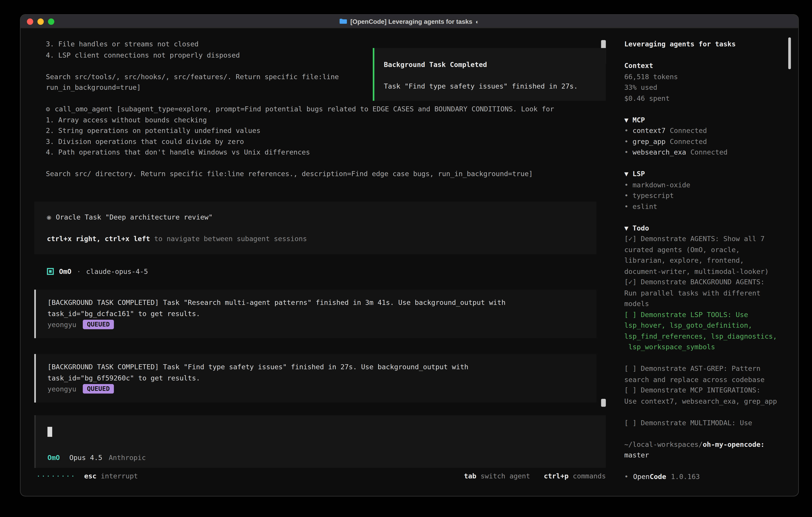  I want to click on tab-key-label: switch agent, so click(505, 476).